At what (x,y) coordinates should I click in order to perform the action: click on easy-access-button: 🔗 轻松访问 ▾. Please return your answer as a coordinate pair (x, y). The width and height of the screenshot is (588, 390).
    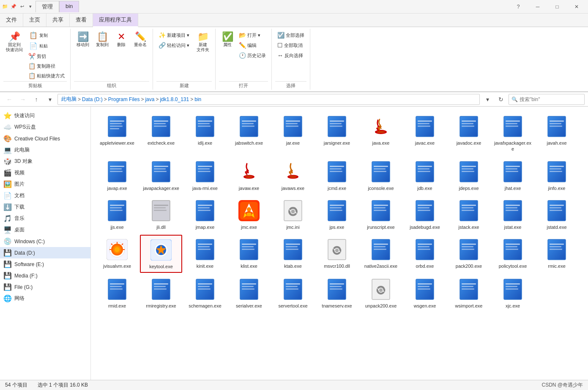
    Looking at the image, I should click on (174, 45).